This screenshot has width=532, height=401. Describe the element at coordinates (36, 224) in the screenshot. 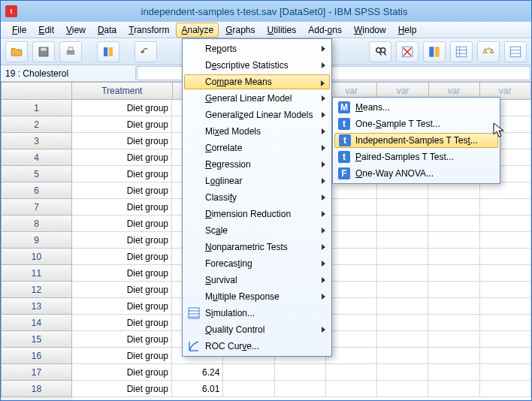

I see `row-header: 8` at that location.